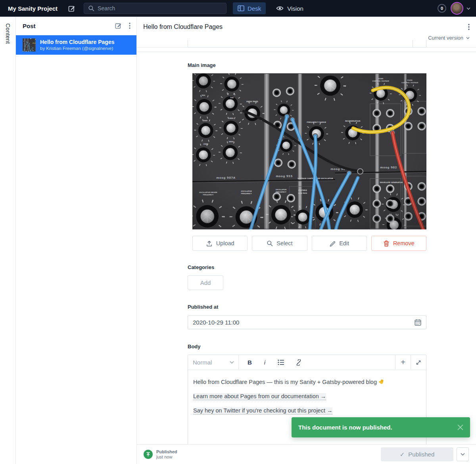 This screenshot has width=476, height=464. What do you see at coordinates (241, 8) in the screenshot?
I see `desk-icon` at bounding box center [241, 8].